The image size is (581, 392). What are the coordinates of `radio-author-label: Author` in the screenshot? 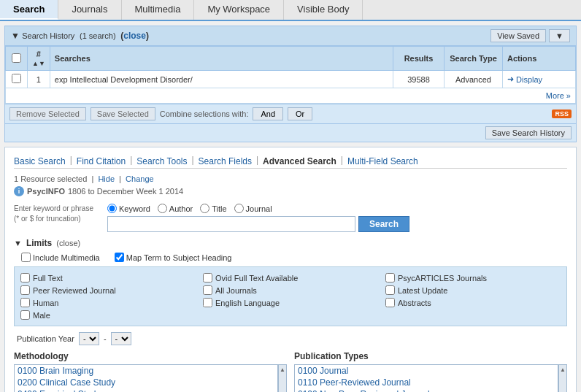 It's located at (175, 209).